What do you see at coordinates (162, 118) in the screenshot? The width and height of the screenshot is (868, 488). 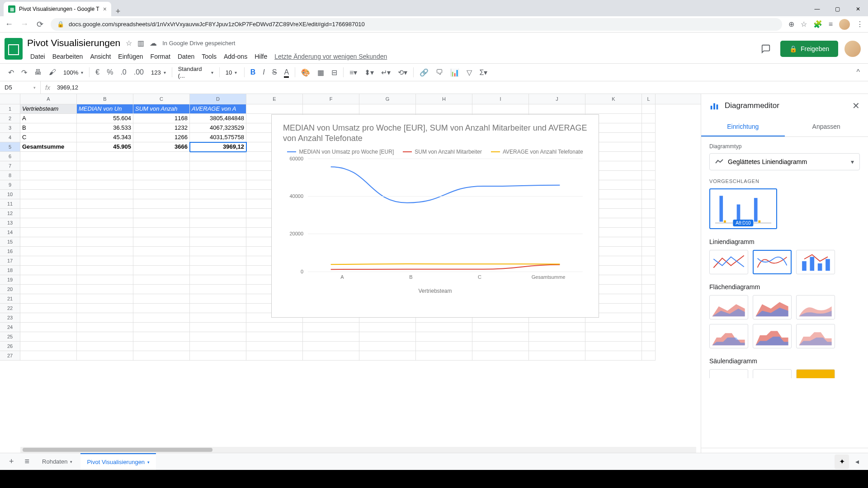 I see `cell-C2: 1168` at bounding box center [162, 118].